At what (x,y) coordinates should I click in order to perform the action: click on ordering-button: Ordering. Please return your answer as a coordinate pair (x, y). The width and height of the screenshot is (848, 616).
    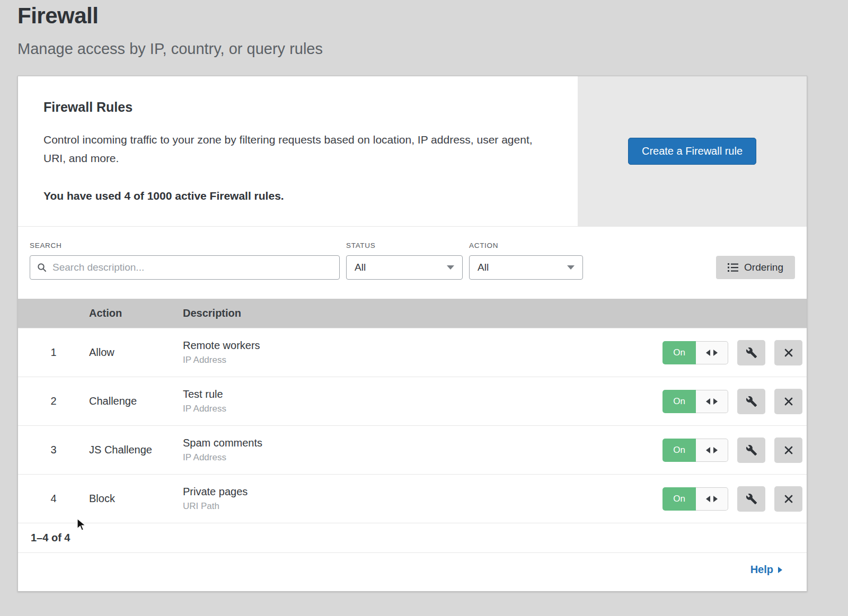
    Looking at the image, I should click on (756, 267).